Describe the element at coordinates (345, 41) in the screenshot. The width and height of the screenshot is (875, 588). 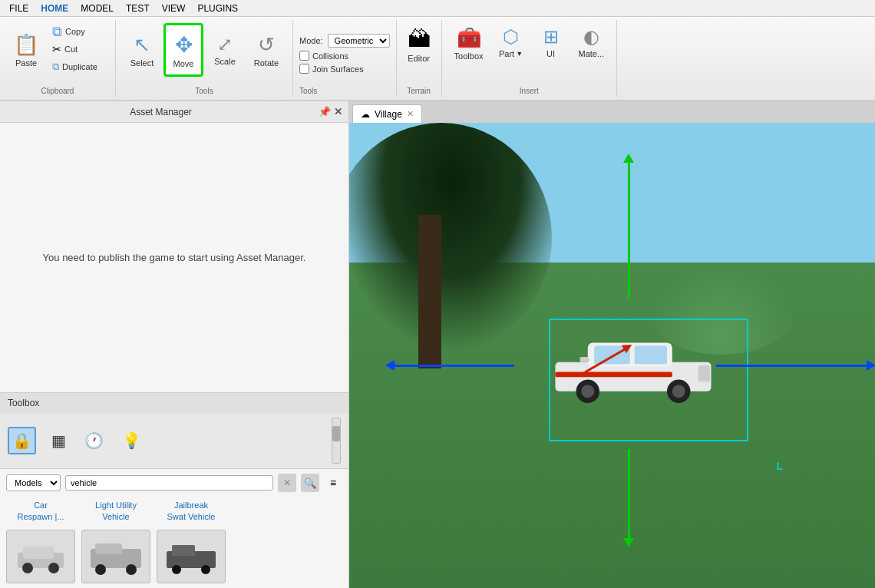
I see `mode-row: Mode: Geometric Physical` at that location.